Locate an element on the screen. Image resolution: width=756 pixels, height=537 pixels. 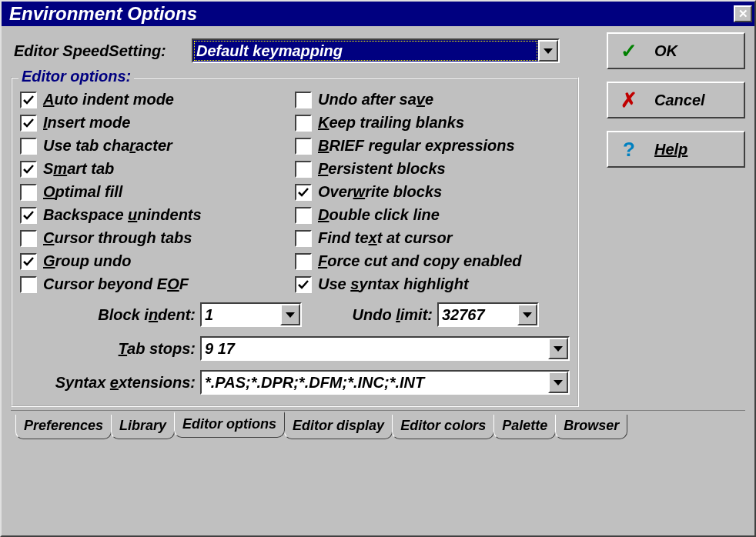
checkbox-right-2: BRIEF regular expressions is located at coordinates (433, 146).